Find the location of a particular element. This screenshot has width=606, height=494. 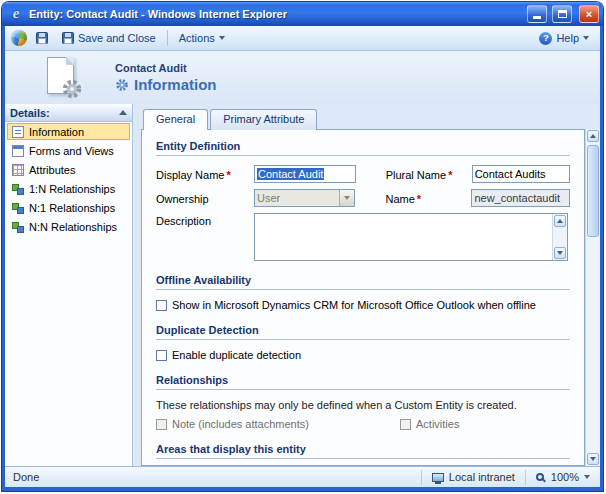

tab-general: General is located at coordinates (176, 120).